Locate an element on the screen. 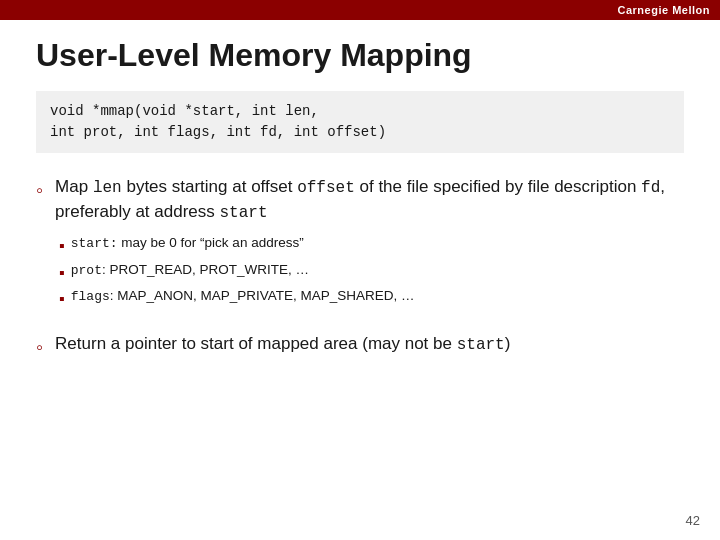  brand-label: Carnegie Mellon is located at coordinates (664, 10).